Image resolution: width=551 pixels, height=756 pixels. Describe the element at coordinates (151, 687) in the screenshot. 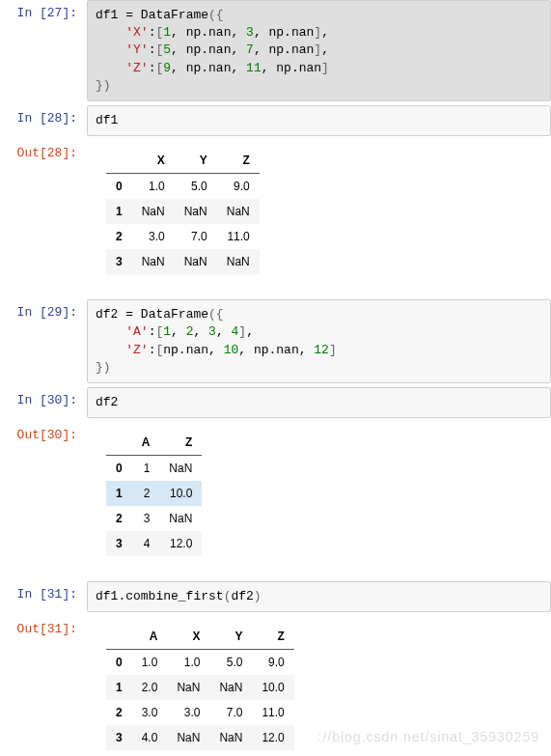

I see `cell-value: 2.0` at that location.